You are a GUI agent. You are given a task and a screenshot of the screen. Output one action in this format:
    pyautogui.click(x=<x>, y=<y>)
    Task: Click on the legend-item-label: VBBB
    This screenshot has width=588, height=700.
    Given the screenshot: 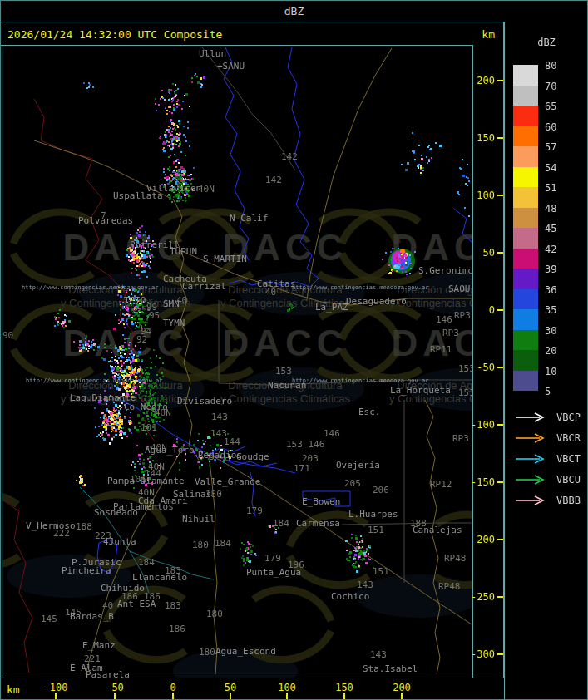 What is the action you would take?
    pyautogui.click(x=569, y=500)
    